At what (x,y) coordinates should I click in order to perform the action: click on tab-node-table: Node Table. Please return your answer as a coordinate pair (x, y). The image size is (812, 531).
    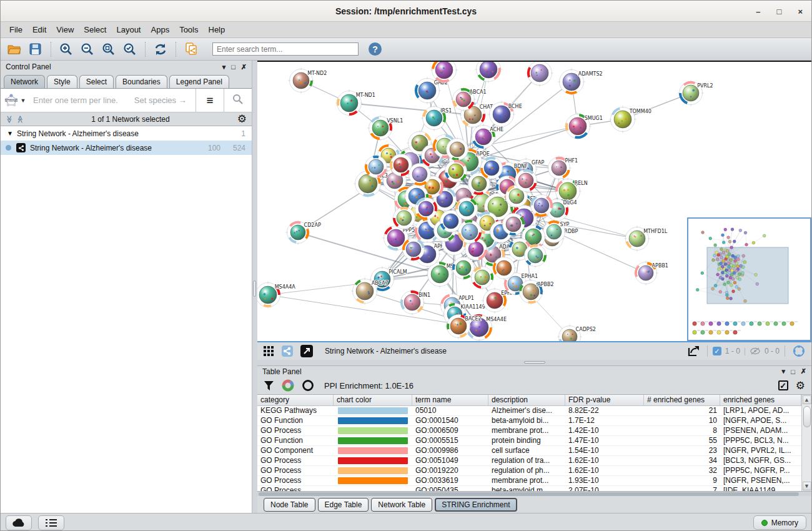
    Looking at the image, I should click on (290, 505).